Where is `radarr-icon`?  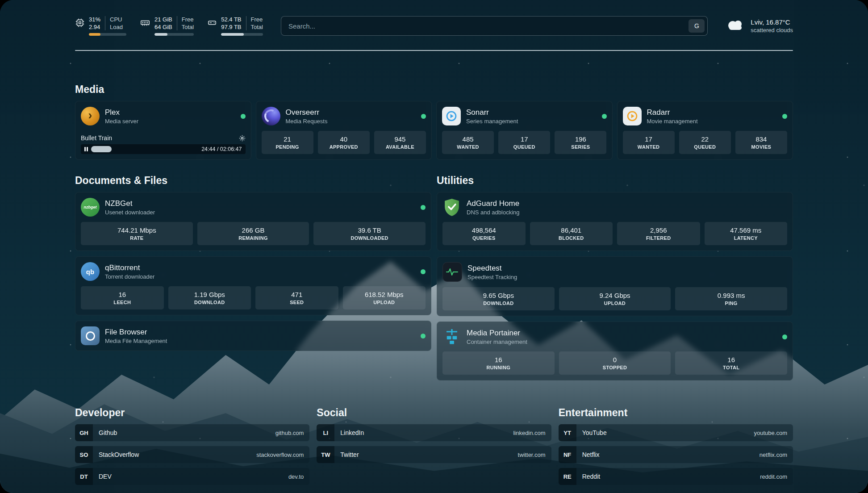
radarr-icon is located at coordinates (632, 116).